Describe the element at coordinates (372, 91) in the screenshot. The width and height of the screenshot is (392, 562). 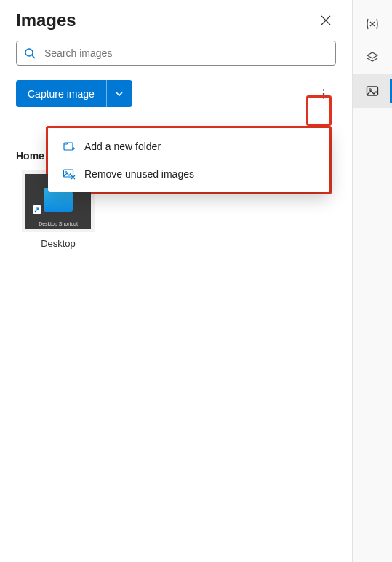
I see `rail-item-images` at that location.